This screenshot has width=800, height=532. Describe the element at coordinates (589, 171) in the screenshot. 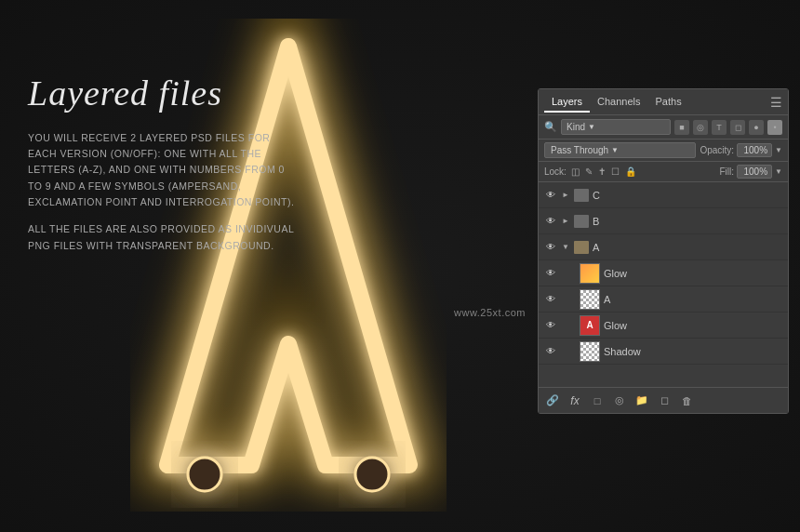

I see `lock-brush-icon: ✎` at that location.